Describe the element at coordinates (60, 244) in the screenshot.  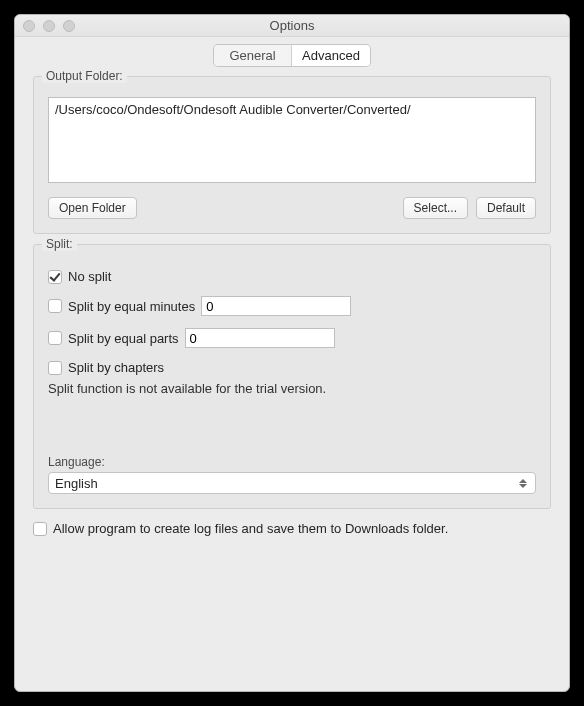
I see `split-label: Split:` at that location.